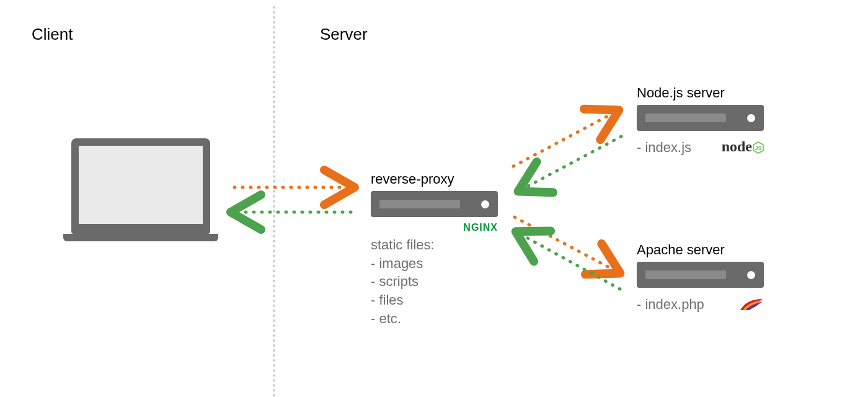 The height and width of the screenshot is (397, 868). What do you see at coordinates (434, 319) in the screenshot?
I see `static-files-item: - etc.` at bounding box center [434, 319].